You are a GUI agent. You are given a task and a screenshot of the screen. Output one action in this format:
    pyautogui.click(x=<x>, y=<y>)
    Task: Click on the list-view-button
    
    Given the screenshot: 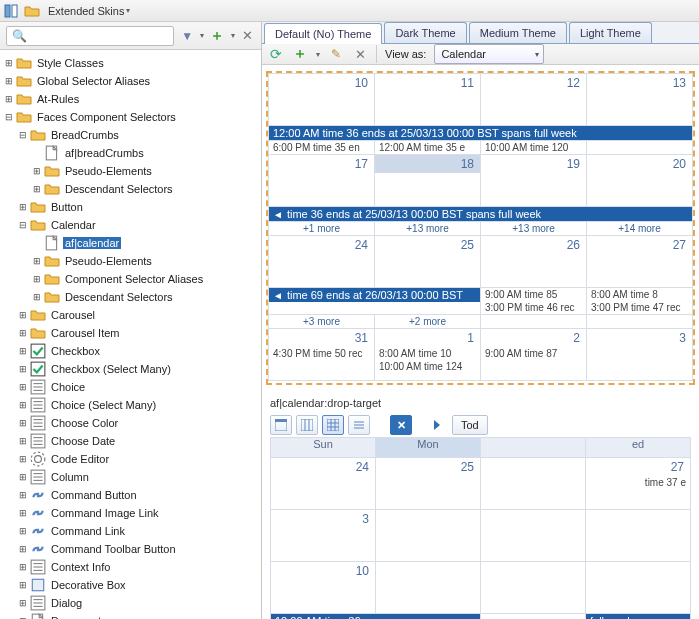 What is the action you would take?
    pyautogui.click(x=359, y=425)
    